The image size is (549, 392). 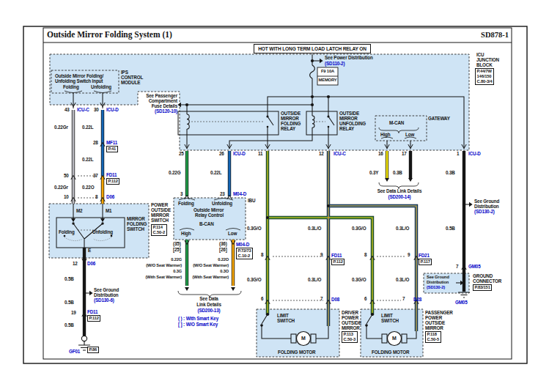 What do you see at coordinates (207, 224) in the screenshot?
I see `ibu-bcan: B-CAN` at bounding box center [207, 224].